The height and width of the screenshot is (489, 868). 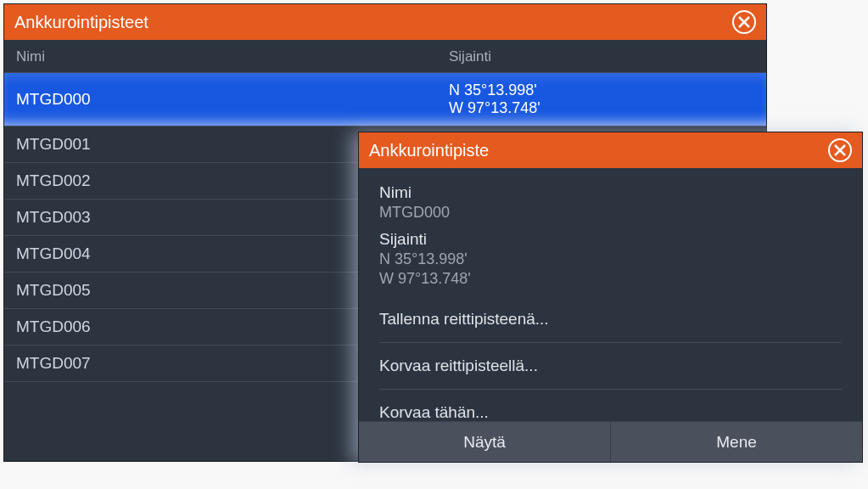 What do you see at coordinates (232, 57) in the screenshot?
I see `header-name: Nimi` at bounding box center [232, 57].